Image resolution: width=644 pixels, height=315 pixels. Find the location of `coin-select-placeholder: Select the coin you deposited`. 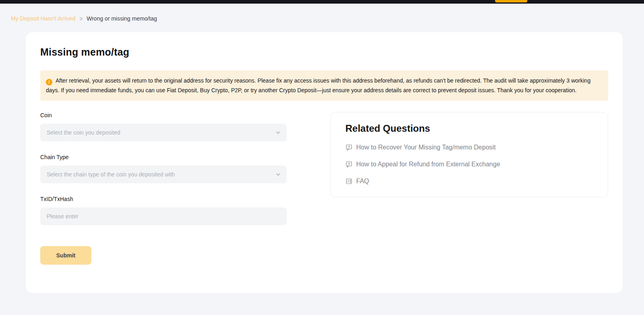

coin-select-placeholder: Select the coin you deposited is located at coordinates (84, 133).